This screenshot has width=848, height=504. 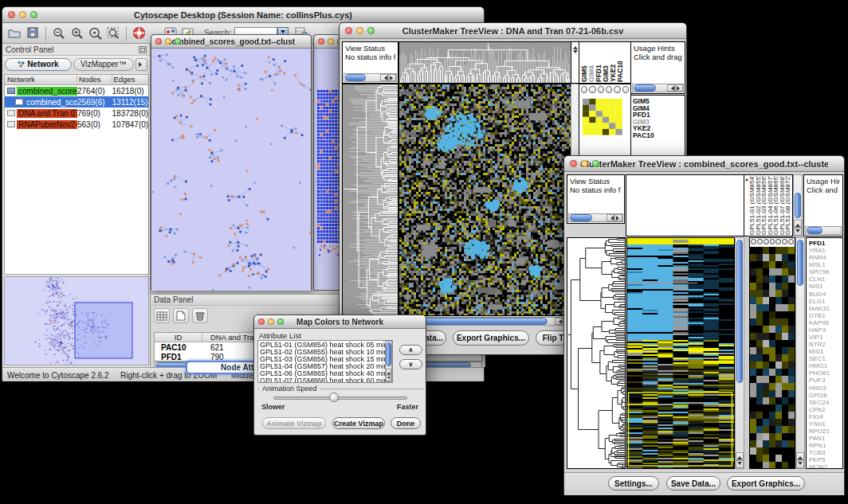 What do you see at coordinates (634, 483) in the screenshot?
I see `tv2-settings-button: Settings...` at bounding box center [634, 483].